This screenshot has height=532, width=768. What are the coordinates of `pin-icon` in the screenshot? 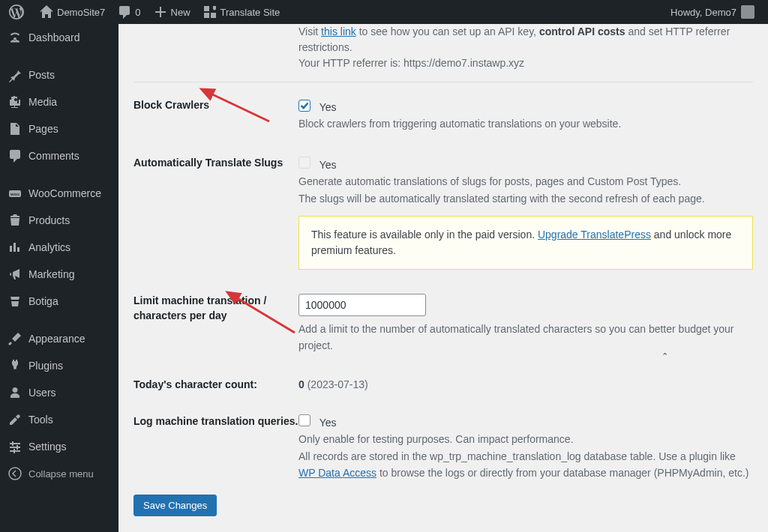 It's located at (15, 75).